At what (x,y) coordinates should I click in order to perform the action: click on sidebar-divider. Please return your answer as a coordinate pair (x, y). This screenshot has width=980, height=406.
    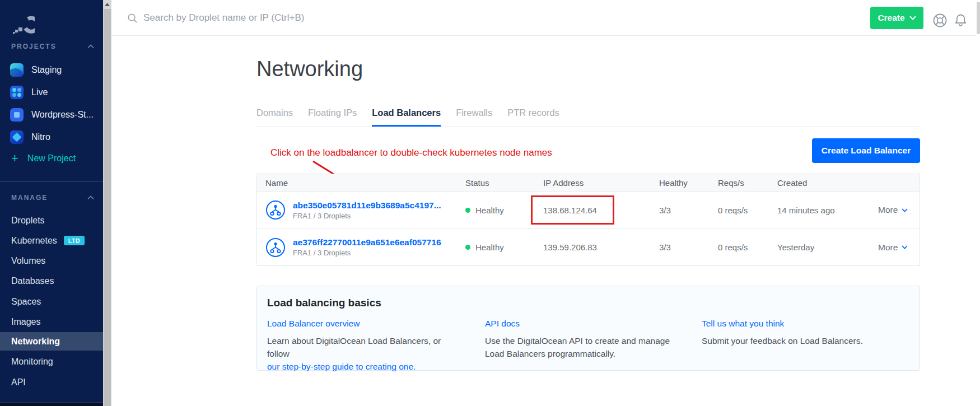
    Looking at the image, I should click on (52, 181).